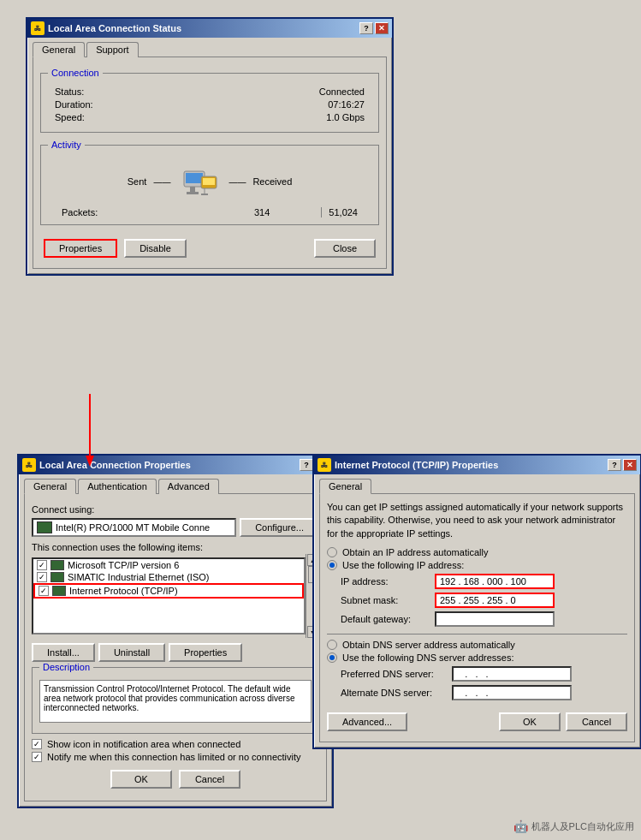  I want to click on checkbox-tcpip: ✓, so click(44, 591).